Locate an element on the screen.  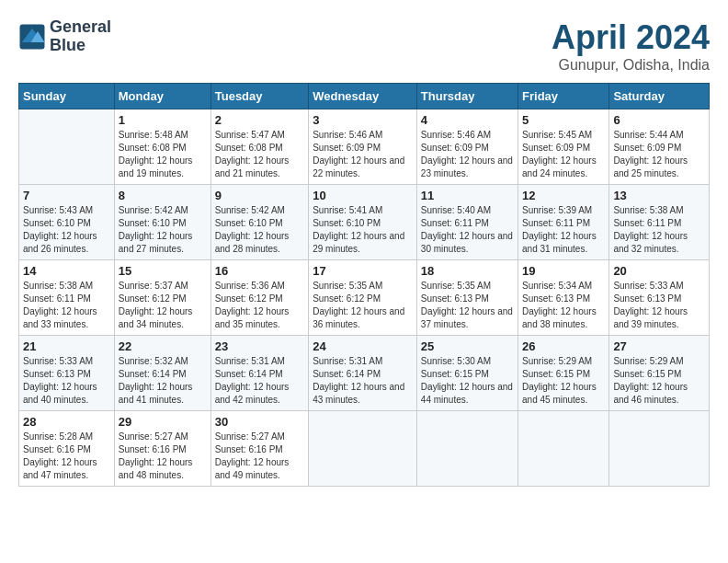
calendar-cell: 24Sunrise: 5:31 AM Sunset: 6:14 PM Dayli… is located at coordinates (363, 373).